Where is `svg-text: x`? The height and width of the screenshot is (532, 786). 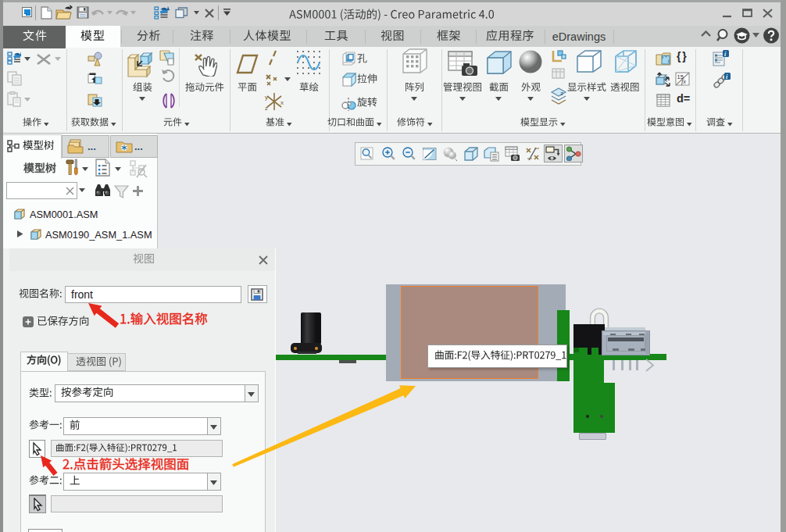
svg-text: x is located at coordinates (282, 103).